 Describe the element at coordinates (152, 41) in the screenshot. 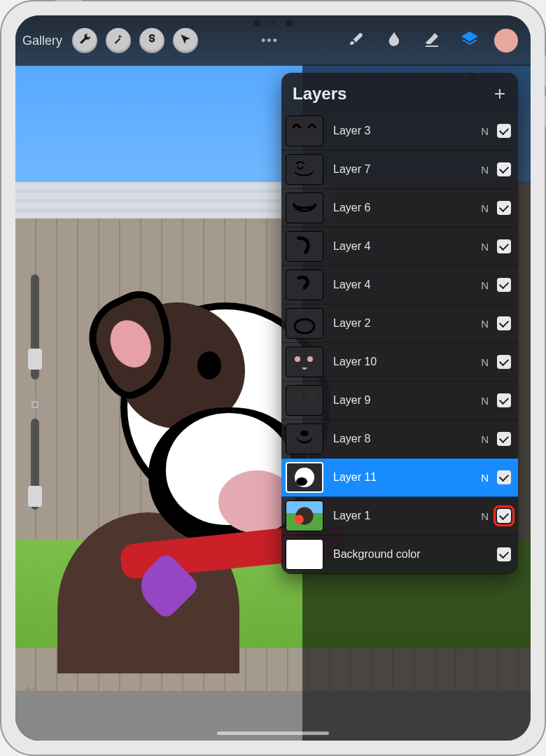

I see `selection-button` at that location.